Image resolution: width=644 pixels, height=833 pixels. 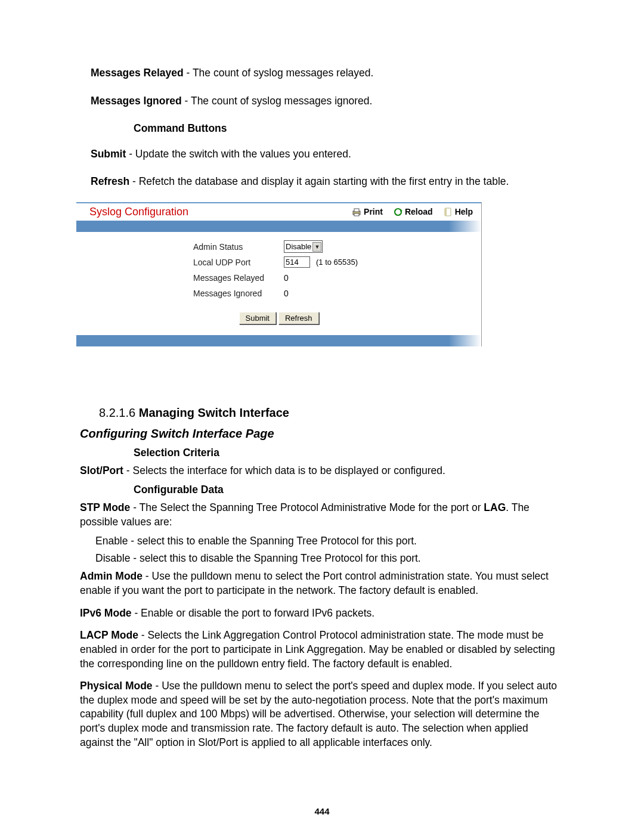 What do you see at coordinates (357, 212) in the screenshot?
I see `print-icon` at bounding box center [357, 212].